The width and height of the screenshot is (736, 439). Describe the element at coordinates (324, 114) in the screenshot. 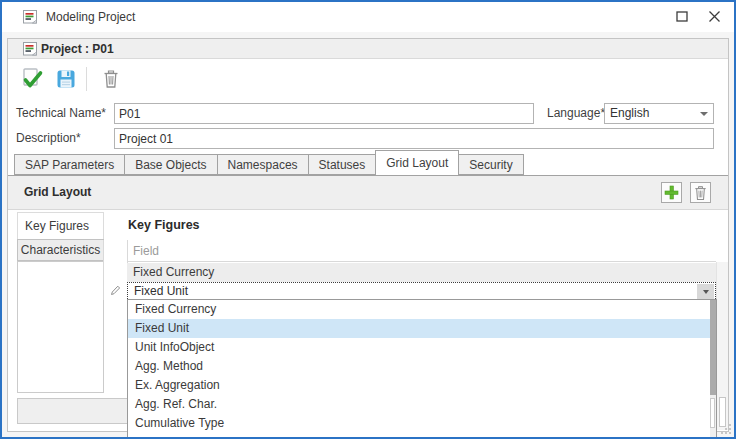

I see `technical-name-input` at that location.